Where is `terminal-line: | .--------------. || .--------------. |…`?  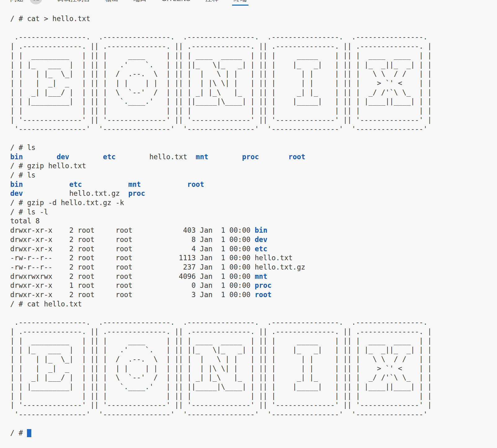
terminal-line: | .--------------. || .--------------. |… is located at coordinates (253, 332).